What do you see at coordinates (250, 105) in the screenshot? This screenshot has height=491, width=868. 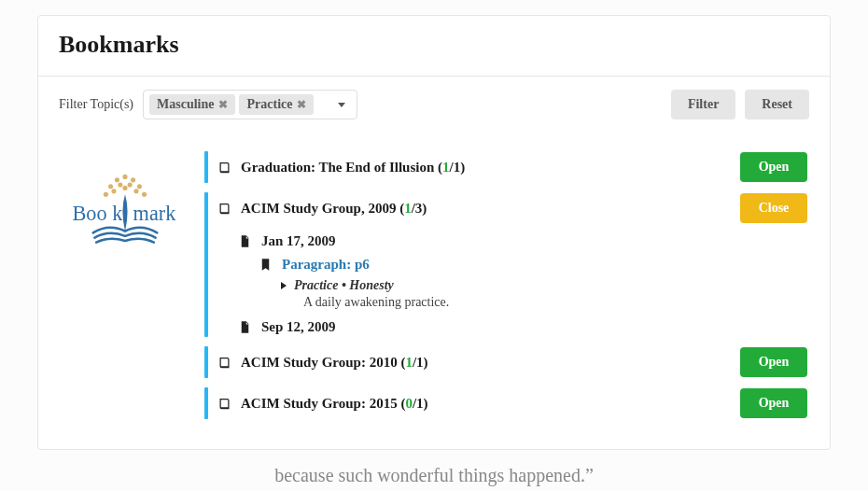 I see `topic-filter-dropdown: Masculine ✖ Practice ✖` at bounding box center [250, 105].